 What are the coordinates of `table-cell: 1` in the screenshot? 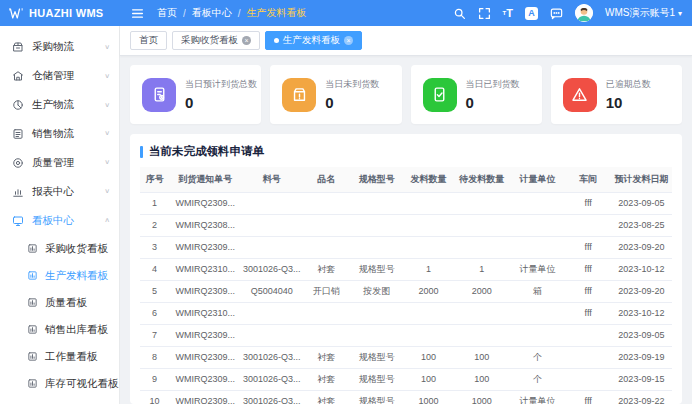 It's located at (154, 203).